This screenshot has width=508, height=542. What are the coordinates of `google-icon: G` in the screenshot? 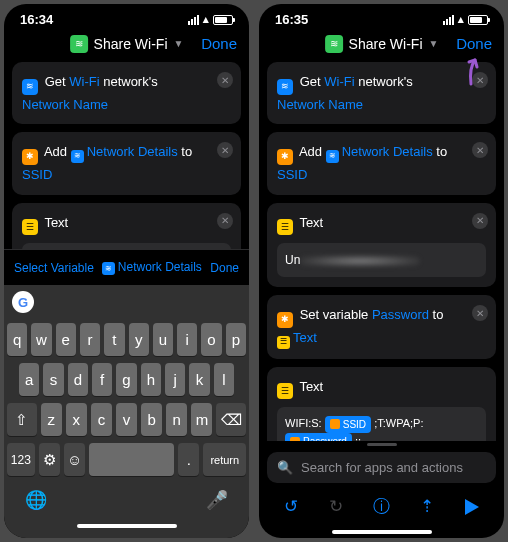 It's located at (23, 302).